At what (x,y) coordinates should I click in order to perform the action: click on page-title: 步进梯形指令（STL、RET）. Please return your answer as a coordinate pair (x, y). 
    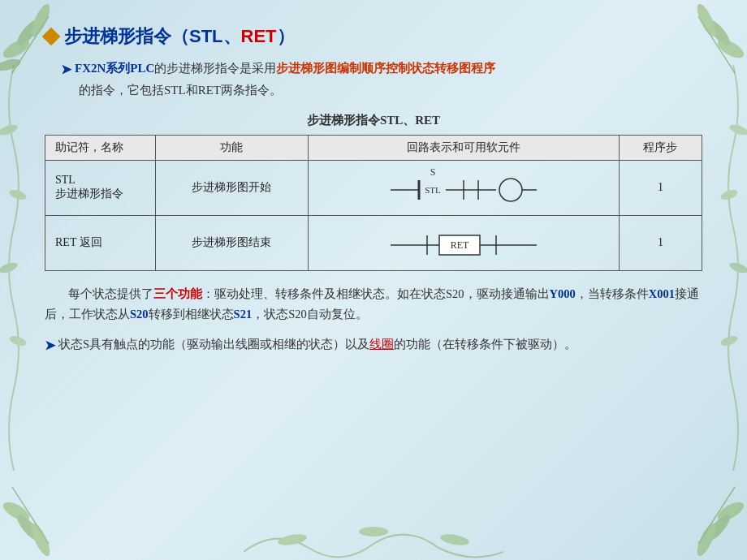
    Looking at the image, I should click on (179, 37).